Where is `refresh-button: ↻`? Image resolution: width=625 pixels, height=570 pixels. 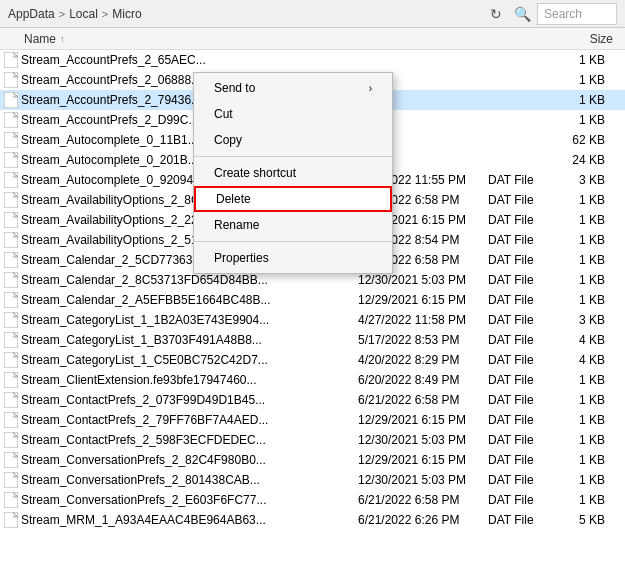
refresh-button: ↻ is located at coordinates (496, 14).